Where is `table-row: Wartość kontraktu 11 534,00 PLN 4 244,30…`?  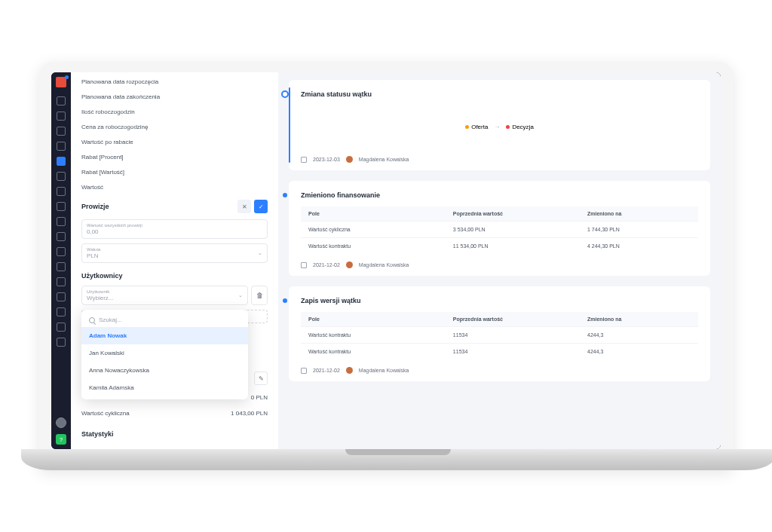 table-row: Wartość kontraktu 11 534,00 PLN 4 244,30… is located at coordinates (499, 246).